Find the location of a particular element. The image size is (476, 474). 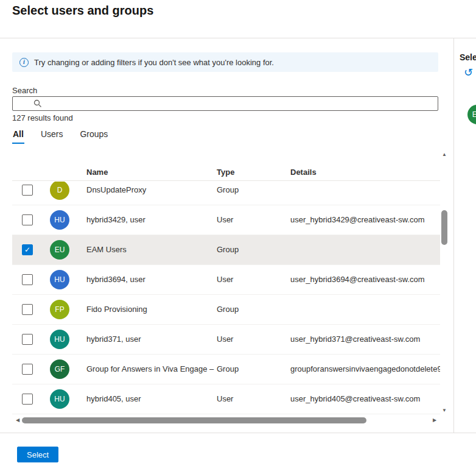

header-divider is located at coordinates (238, 38).